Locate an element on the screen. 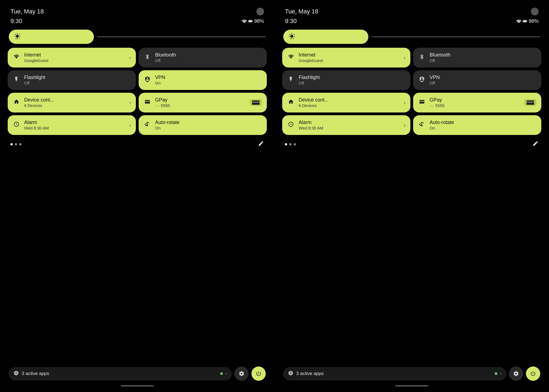 This screenshot has height=392, width=549. home-indicator is located at coordinates (137, 386).